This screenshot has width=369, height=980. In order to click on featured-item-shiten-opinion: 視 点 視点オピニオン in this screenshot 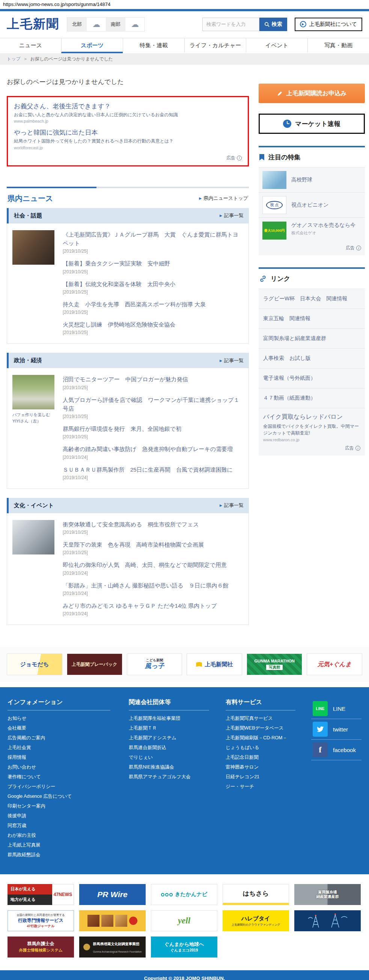, I will do `click(311, 205)`.